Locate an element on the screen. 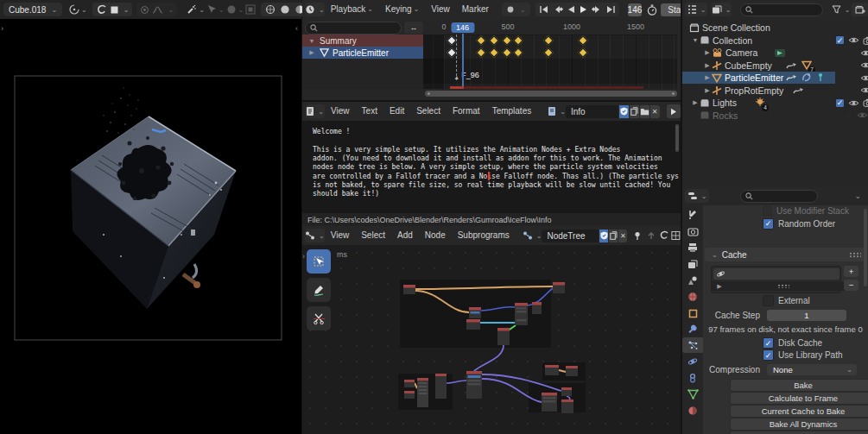  play-button is located at coordinates (584, 9).